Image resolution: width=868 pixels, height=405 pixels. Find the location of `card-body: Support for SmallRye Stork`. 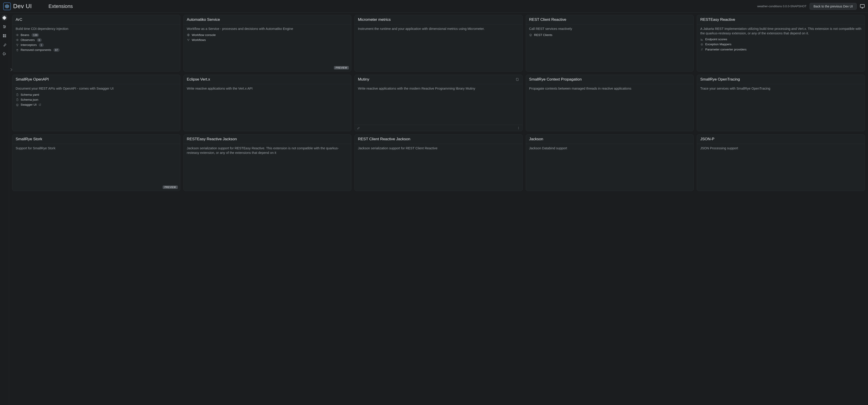

card-body: Support for SmallRye Stork is located at coordinates (96, 167).